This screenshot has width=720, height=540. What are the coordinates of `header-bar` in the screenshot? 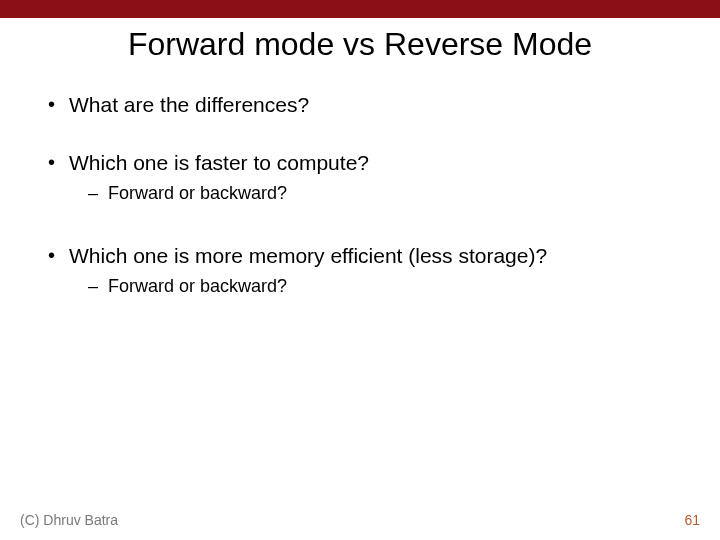 It's located at (360, 9).